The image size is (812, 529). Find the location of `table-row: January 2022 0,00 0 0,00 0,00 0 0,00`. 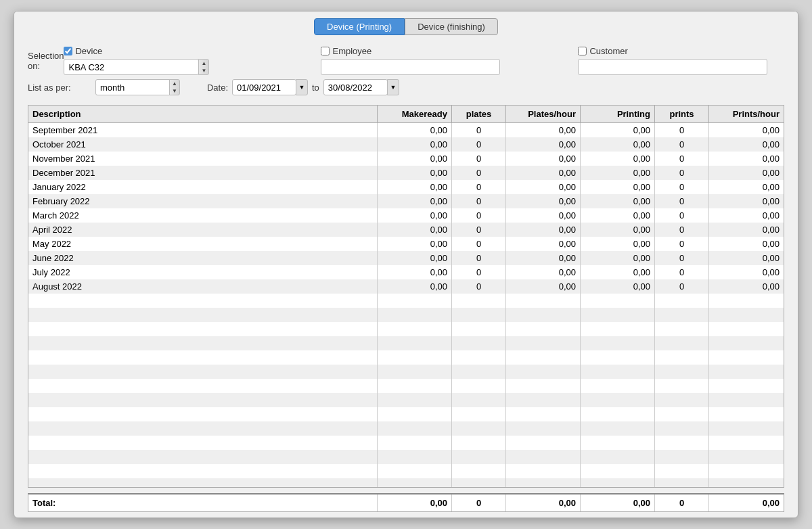

table-row: January 2022 0,00 0 0,00 0,00 0 0,00 is located at coordinates (406, 187).